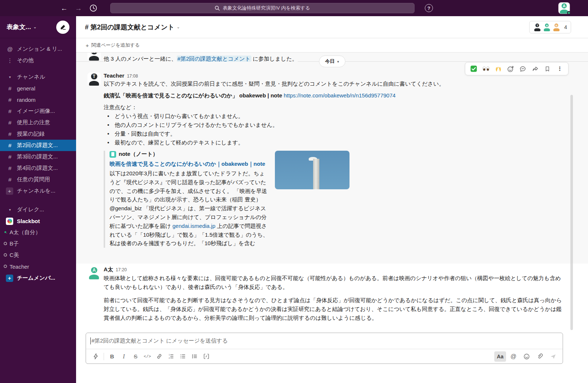 The height and width of the screenshot is (383, 588). What do you see at coordinates (517, 69) in the screenshot?
I see `message-actions-toolbar: ⋮` at bounding box center [517, 69].